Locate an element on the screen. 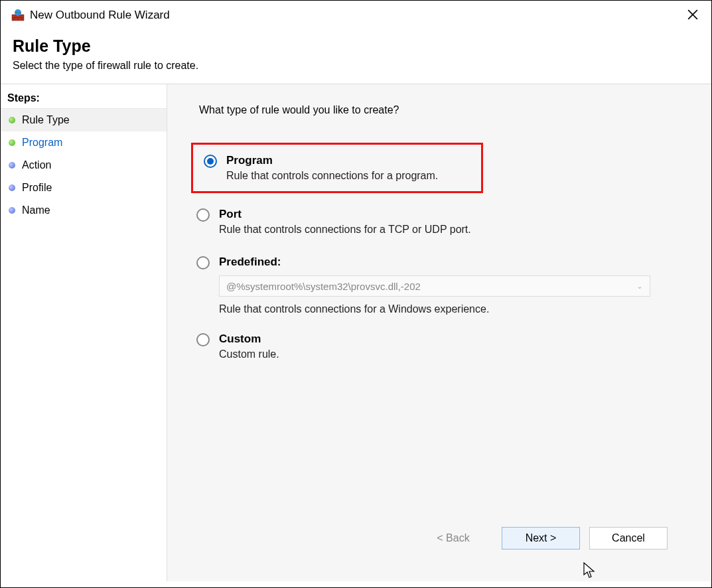  back-button: < Back is located at coordinates (453, 538).